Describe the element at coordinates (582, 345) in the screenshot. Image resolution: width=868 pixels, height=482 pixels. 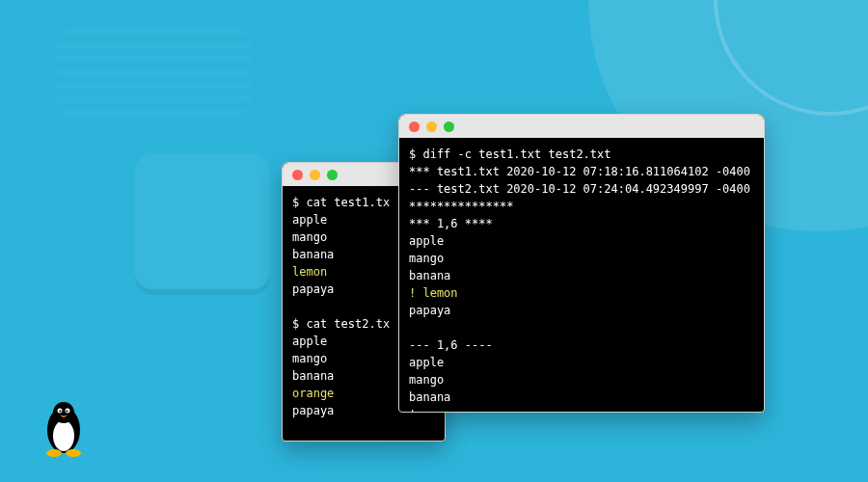
I see `terminal-line: --- 1,6 ----` at that location.